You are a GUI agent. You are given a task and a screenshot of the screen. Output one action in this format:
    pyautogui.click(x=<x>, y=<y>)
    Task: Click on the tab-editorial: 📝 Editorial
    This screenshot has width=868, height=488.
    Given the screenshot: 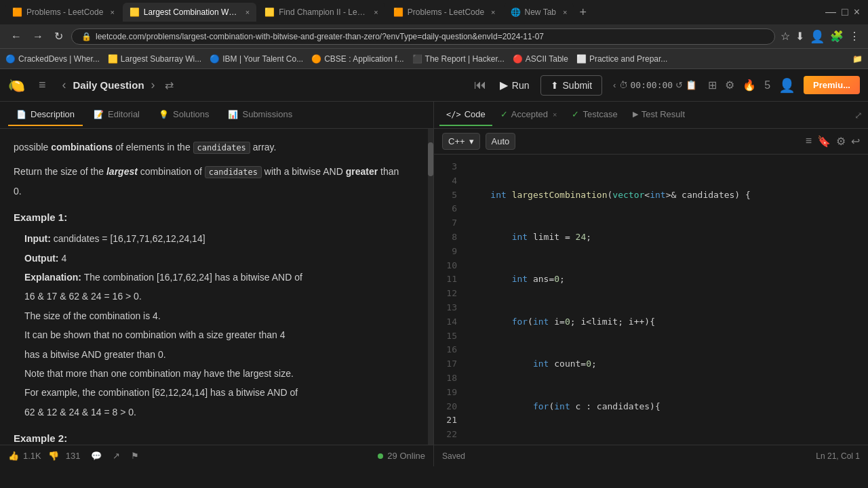 What is the action you would take?
    pyautogui.click(x=117, y=115)
    